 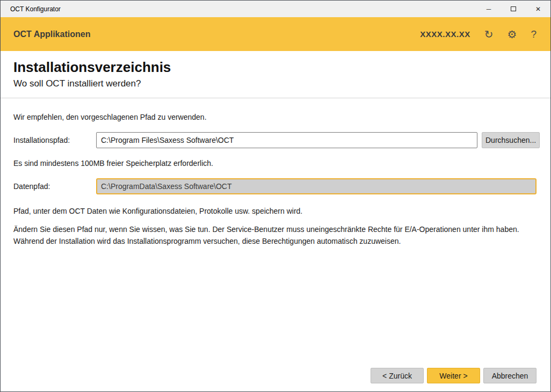 I want to click on header-actions: XXXX.XX.XX ↻ ⚙ ?, so click(x=478, y=34).